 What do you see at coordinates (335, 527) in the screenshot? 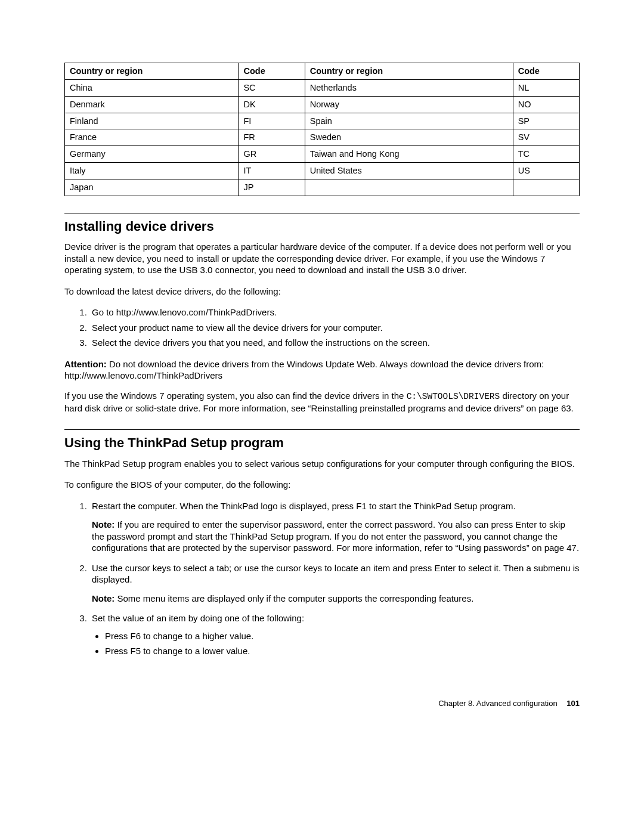
I see `list-item: Restart the computer. When the ThinkPad …` at bounding box center [335, 527].